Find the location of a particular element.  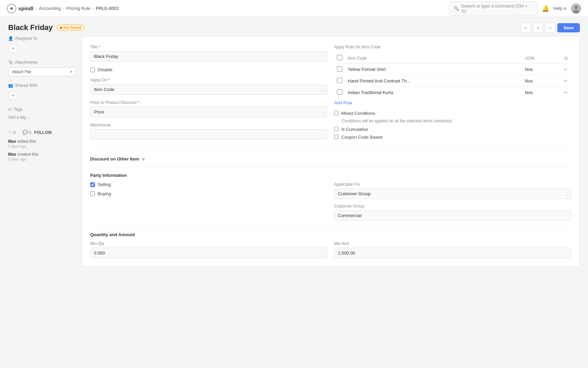

party-right-panel: Applicable For Customer Group Customer T… is located at coordinates (453, 201).